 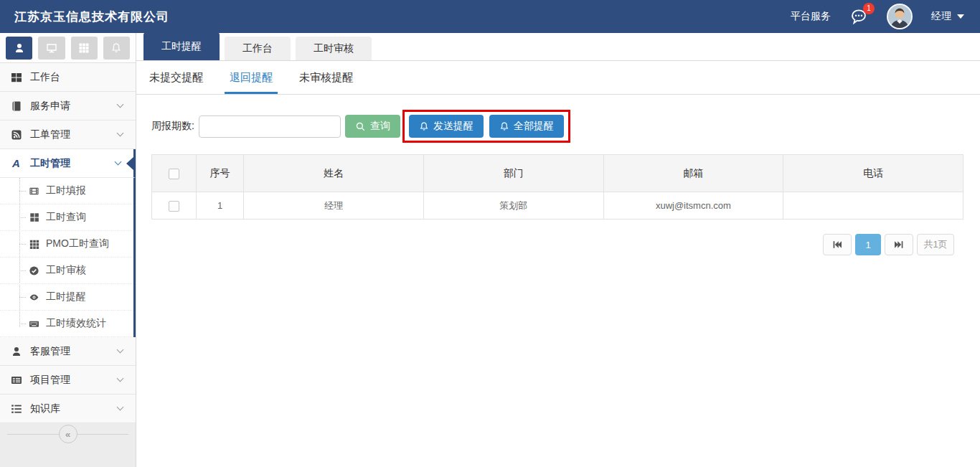 I want to click on tab-workbench: 工作台, so click(x=258, y=49).